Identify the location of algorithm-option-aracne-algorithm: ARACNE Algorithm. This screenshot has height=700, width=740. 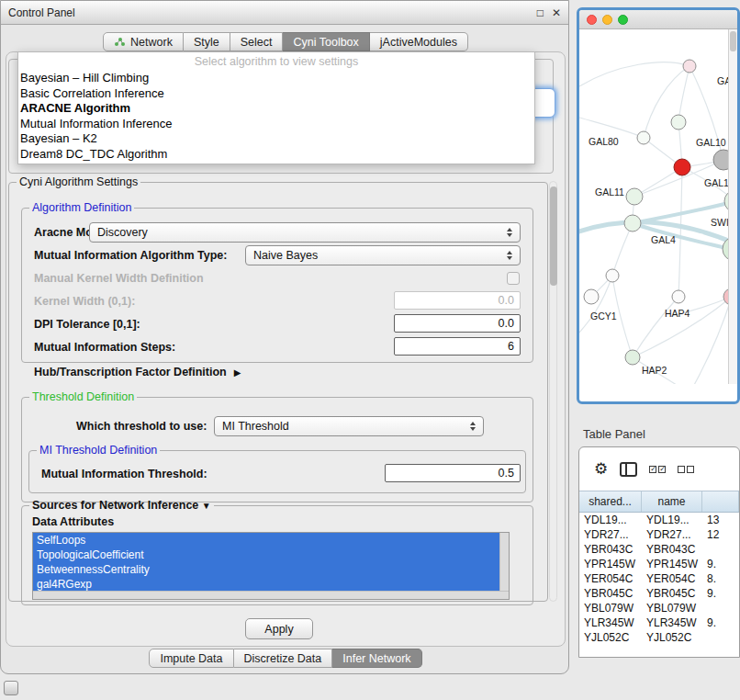
(276, 108).